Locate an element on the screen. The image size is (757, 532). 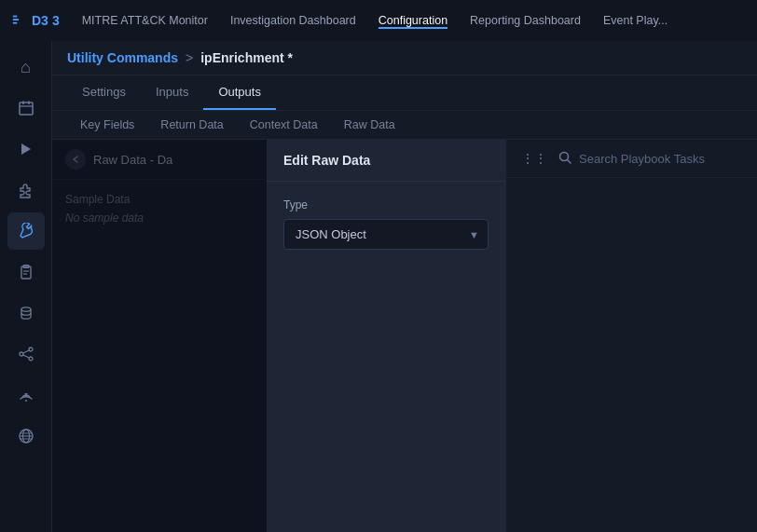
type-select: JSON Object String Number Boolean Array is located at coordinates (386, 235).